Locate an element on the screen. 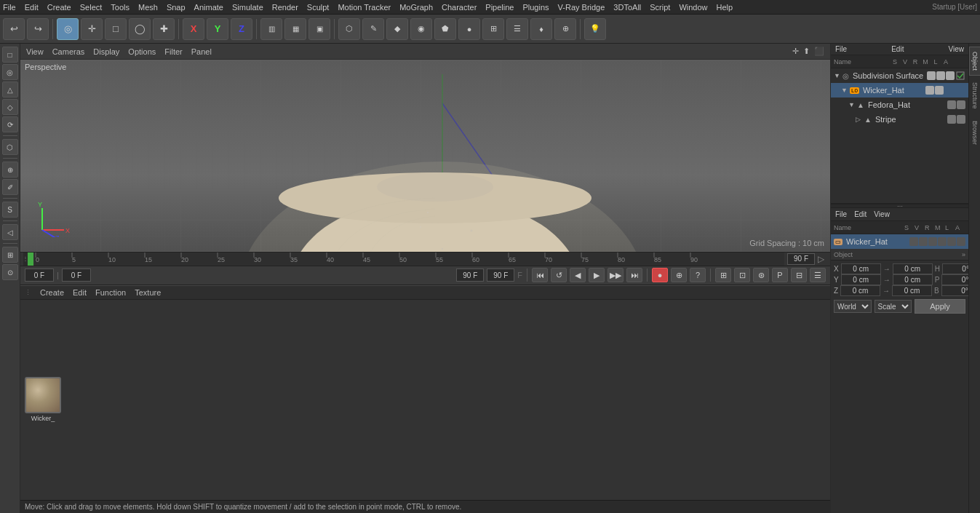 Image resolution: width=980 pixels, height=513 pixels. tweak-mode-button: ⬡ is located at coordinates (10, 147).